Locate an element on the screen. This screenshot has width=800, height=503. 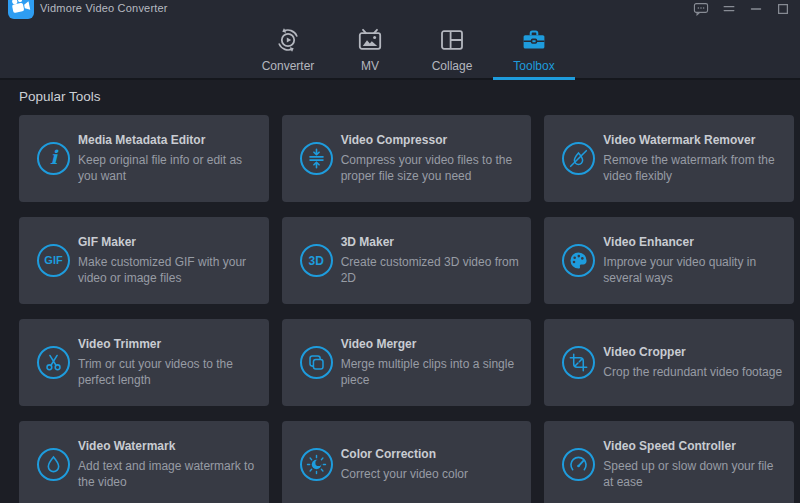
tool-card-3d-maker: 3D 3D Maker Create customized 3D video f… is located at coordinates (407, 260).